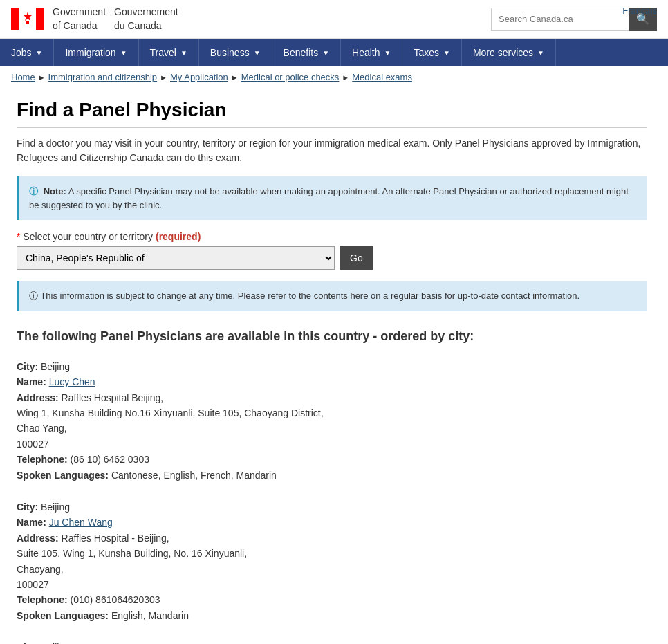 The height and width of the screenshot is (644, 668). What do you see at coordinates (432, 53) in the screenshot?
I see `nav-item-taxes: Taxes ▼` at bounding box center [432, 53].